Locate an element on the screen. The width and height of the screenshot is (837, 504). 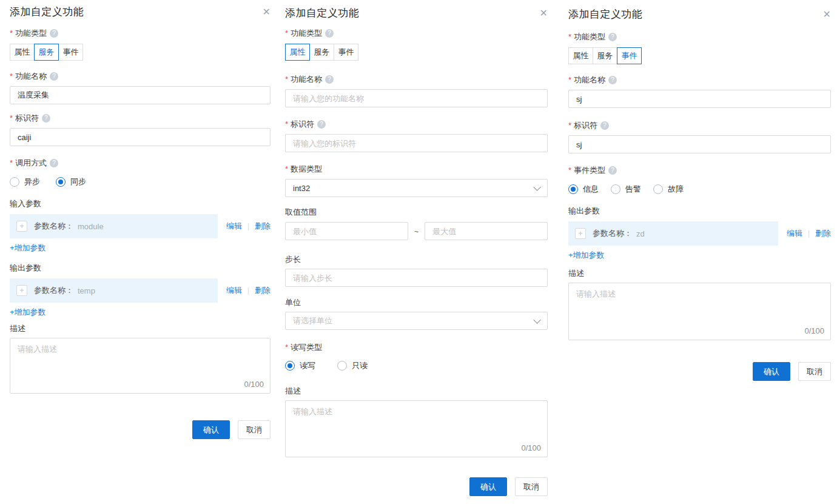
output-params-label: 输出参数 is located at coordinates (140, 268).